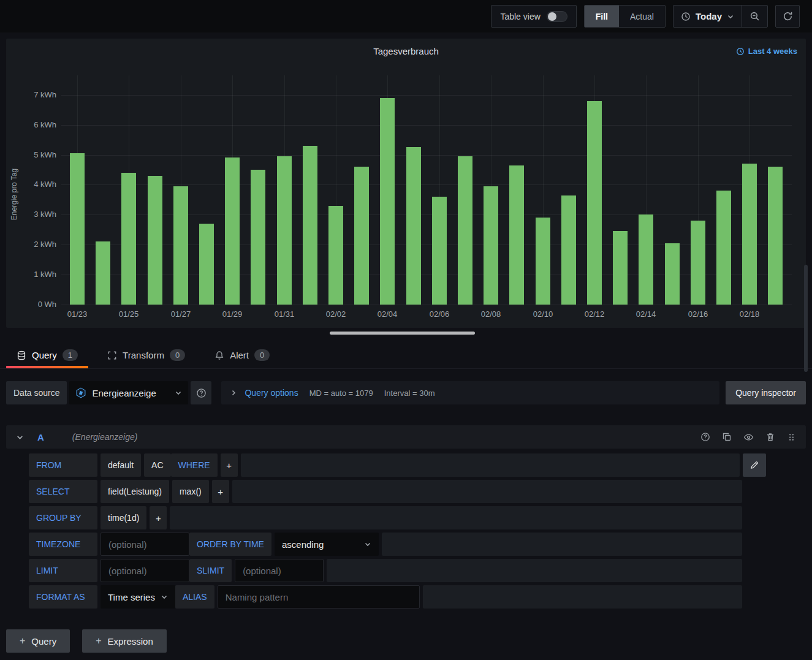 This screenshot has width=812, height=660. Describe the element at coordinates (129, 239) in the screenshot. I see `bar-01/25` at that location.